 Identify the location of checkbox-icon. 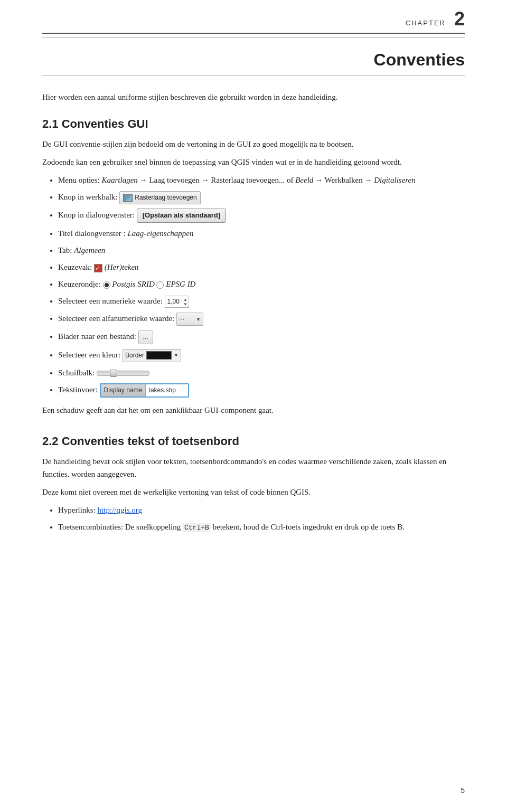
(98, 268).